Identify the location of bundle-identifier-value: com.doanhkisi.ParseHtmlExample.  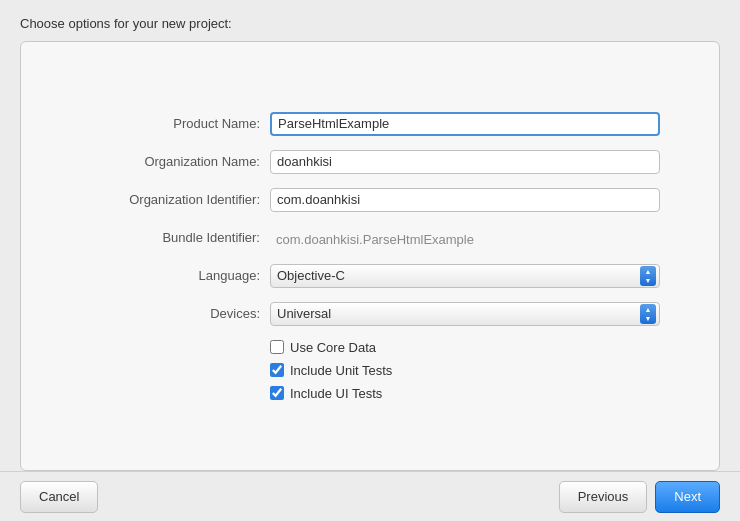
(465, 238).